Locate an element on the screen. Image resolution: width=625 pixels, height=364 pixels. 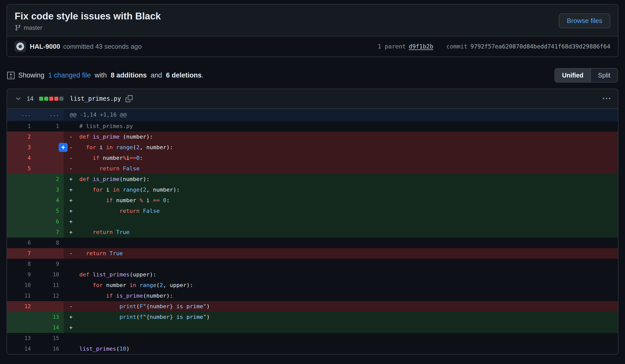
chevron-down-icon is located at coordinates (18, 99).